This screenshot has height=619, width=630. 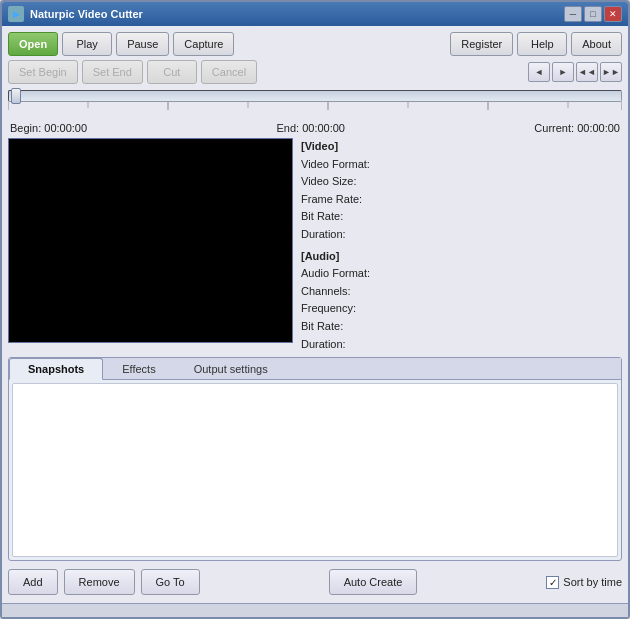 What do you see at coordinates (315, 581) in the screenshot?
I see `bottom-buttons: Add Remove Go To Auto Create ✓ Sort by t…` at bounding box center [315, 581].